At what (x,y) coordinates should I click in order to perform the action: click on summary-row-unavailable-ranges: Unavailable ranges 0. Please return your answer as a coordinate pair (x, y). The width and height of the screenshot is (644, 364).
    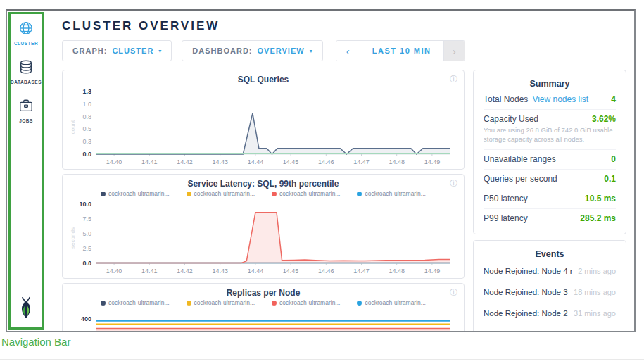
    Looking at the image, I should click on (550, 160).